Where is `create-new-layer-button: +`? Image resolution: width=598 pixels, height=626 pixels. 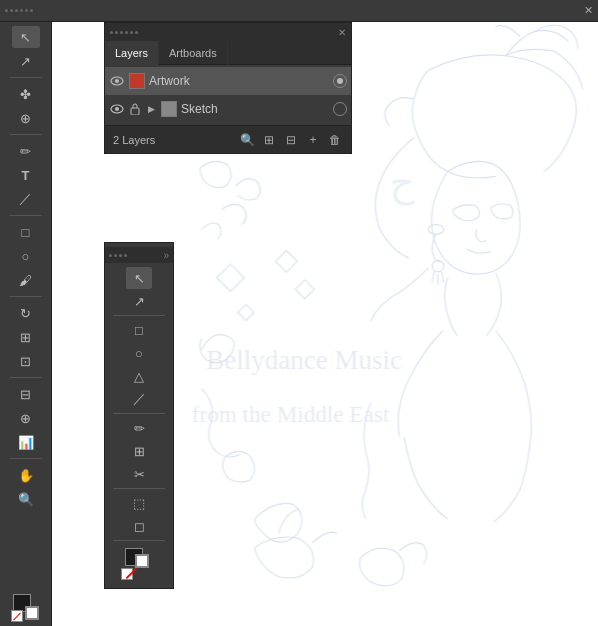 create-new-layer-button: + is located at coordinates (313, 140).